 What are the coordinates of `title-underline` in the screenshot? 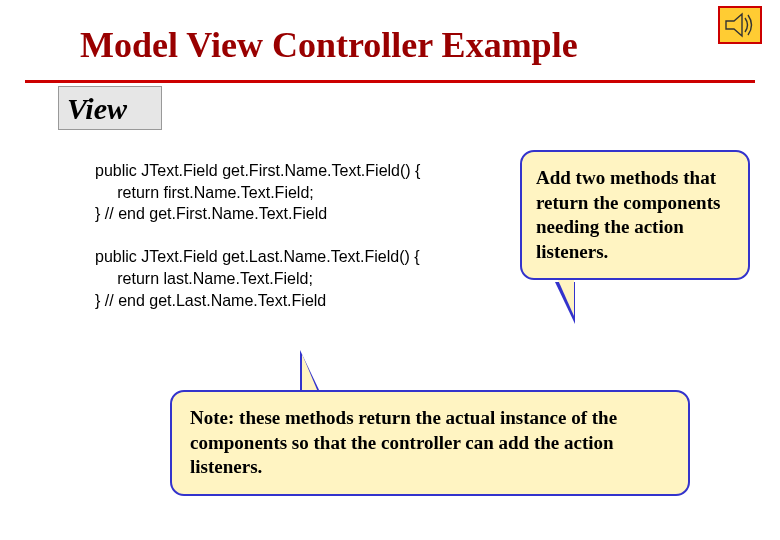 It's located at (390, 82).